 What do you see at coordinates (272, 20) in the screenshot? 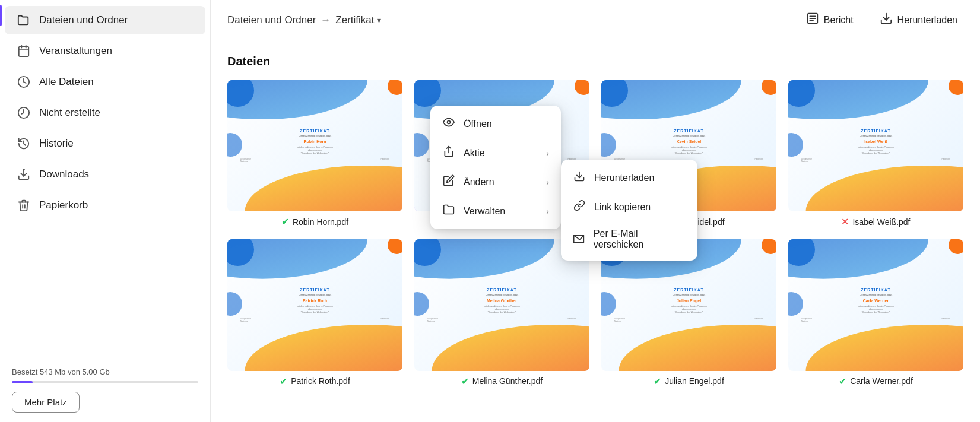
I see `breadcrumb-root: Dateien und Ordner` at bounding box center [272, 20].